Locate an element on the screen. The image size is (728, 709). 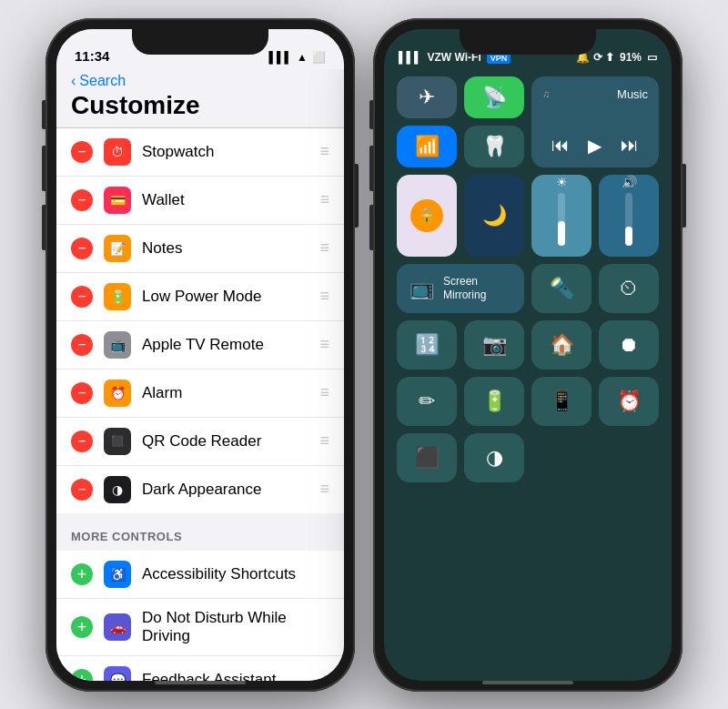
remote-icon: 📱 is located at coordinates (562, 401).